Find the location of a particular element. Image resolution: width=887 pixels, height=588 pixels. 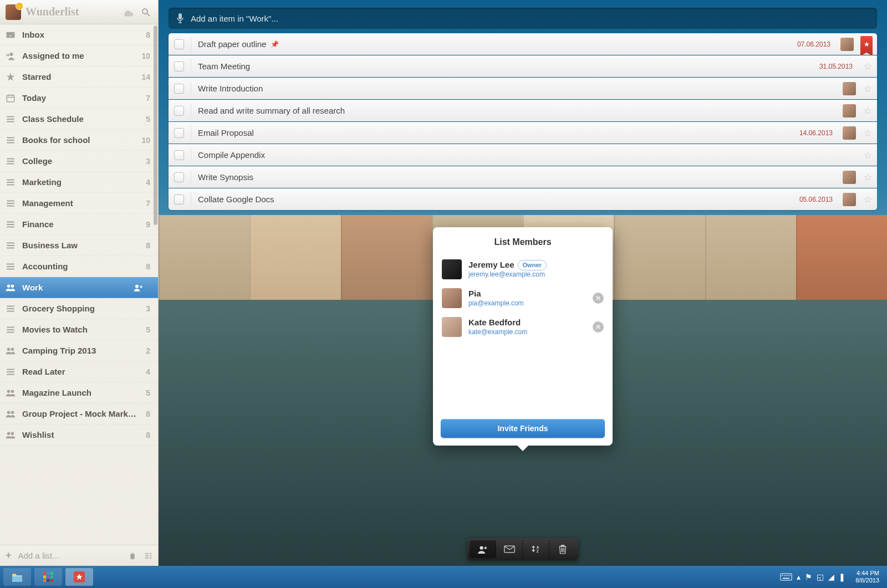

sidebar-item-assigned-to-me: Assigned to me10 is located at coordinates (79, 56).